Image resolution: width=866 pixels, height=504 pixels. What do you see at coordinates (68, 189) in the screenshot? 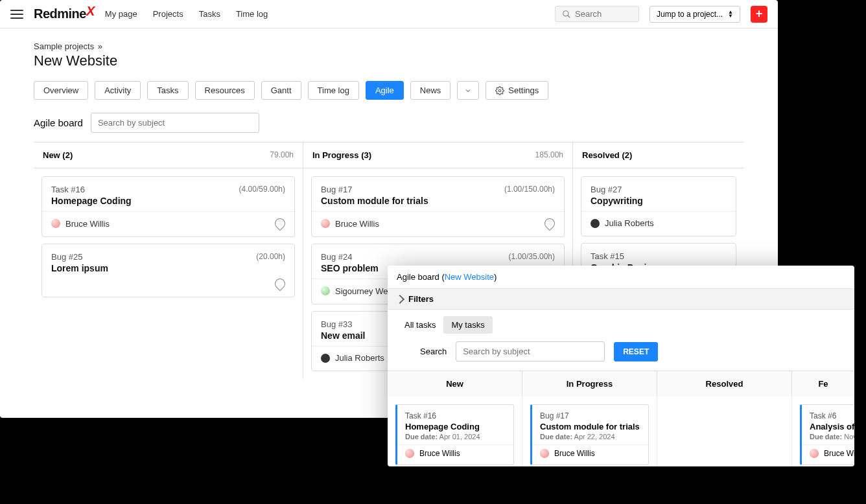
I see `card-ref: Task #16` at bounding box center [68, 189].